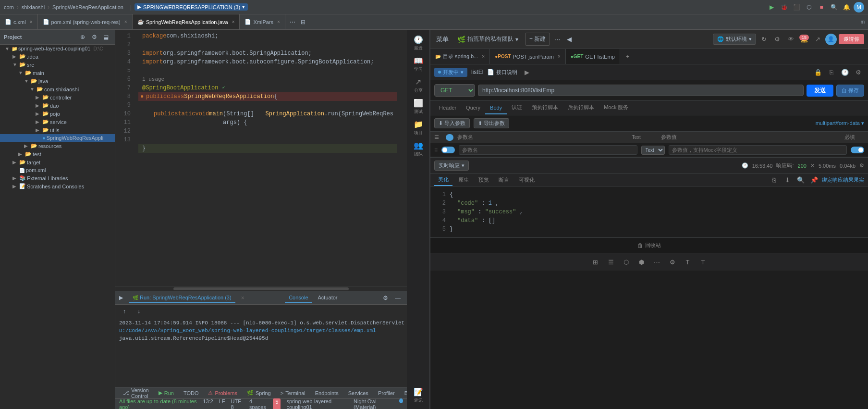 The image size is (868, 409). Describe the element at coordinates (418, 64) in the screenshot. I see `nav-learn: 📖 学习` at that location.